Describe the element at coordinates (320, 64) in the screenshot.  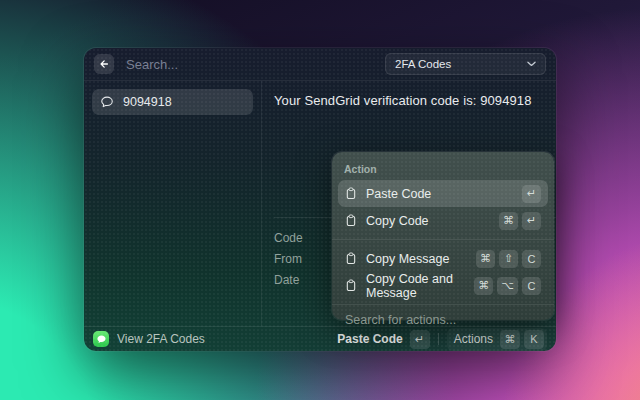
I see `top-bar: 2FA Codes` at that location.